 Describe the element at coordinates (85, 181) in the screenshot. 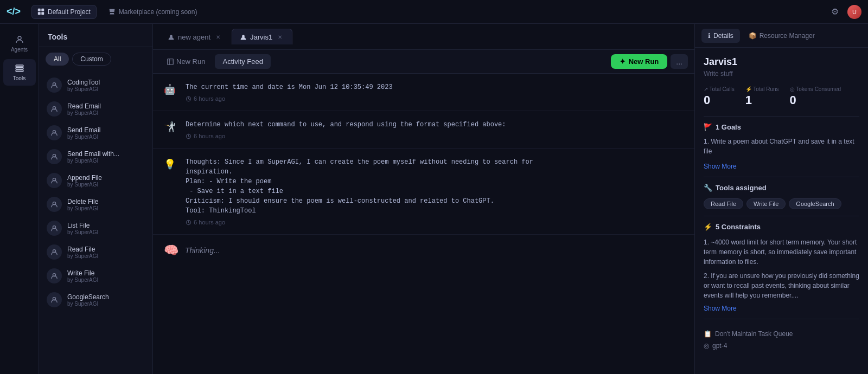

I see `tool-info-4: Append File by SuperAGI` at that location.